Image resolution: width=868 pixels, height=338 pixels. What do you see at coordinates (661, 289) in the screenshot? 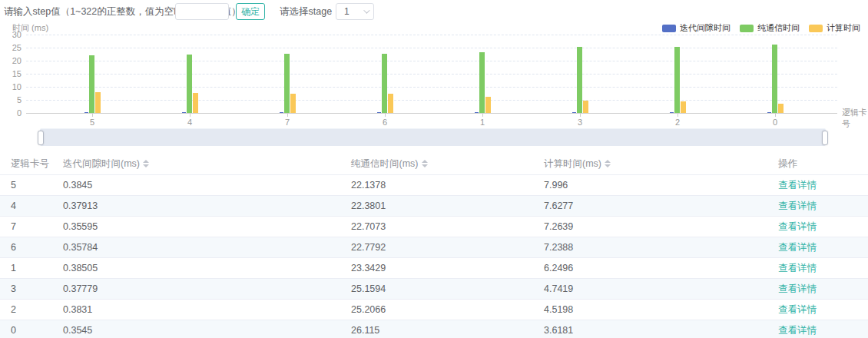
I see `cell-compute-time: 4.7419` at bounding box center [661, 289].